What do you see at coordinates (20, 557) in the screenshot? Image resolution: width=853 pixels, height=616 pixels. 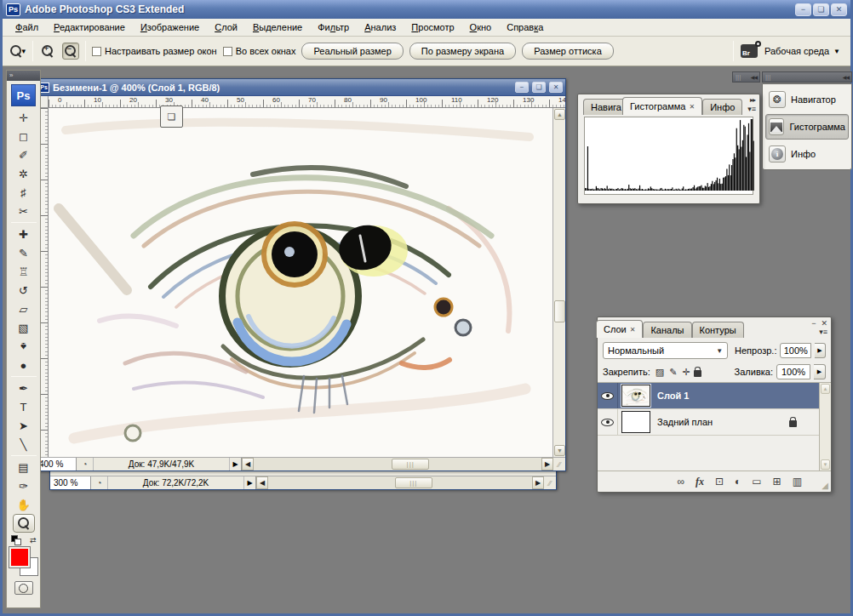 I see `foreground-color-swatch` at bounding box center [20, 557].